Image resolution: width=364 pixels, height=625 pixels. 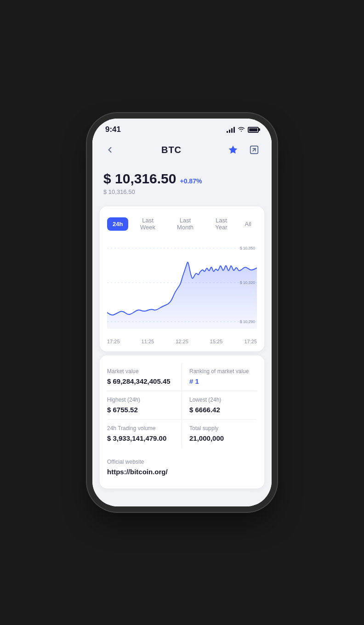 What do you see at coordinates (182, 462) in the screenshot?
I see `website-label: Official website` at bounding box center [182, 462].